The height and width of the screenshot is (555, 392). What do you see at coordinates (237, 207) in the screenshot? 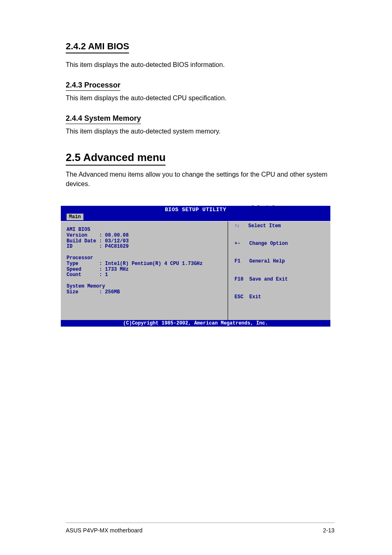
I see `left-arrow-icon: ←` at bounding box center [237, 207].